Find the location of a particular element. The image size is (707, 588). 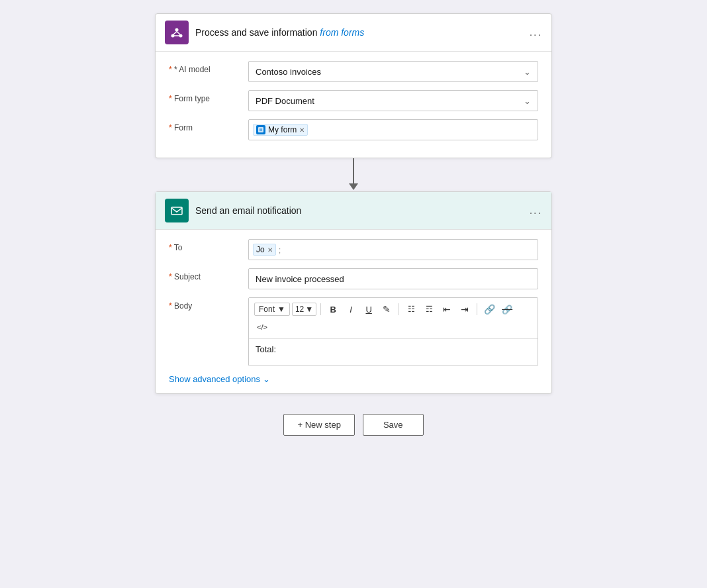

action-buttons: + New step Save is located at coordinates (354, 425).